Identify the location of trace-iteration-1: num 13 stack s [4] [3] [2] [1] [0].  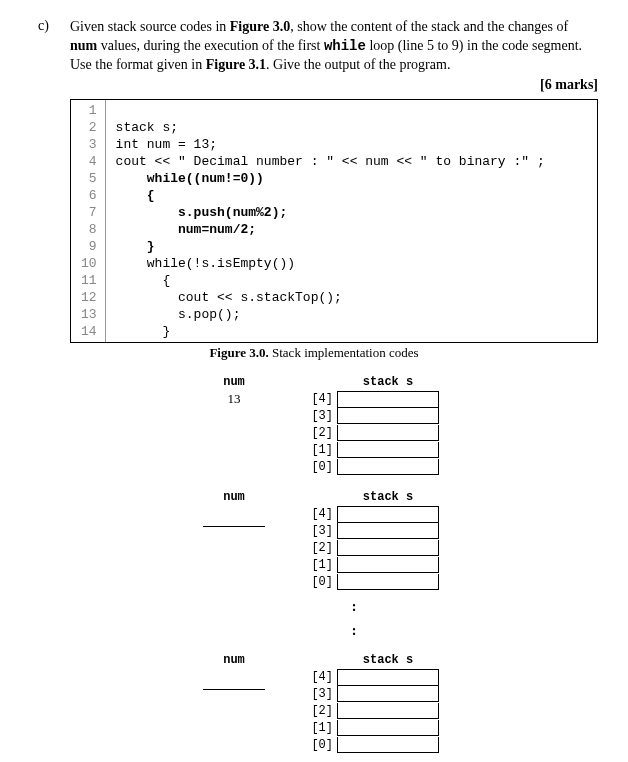
(314, 426).